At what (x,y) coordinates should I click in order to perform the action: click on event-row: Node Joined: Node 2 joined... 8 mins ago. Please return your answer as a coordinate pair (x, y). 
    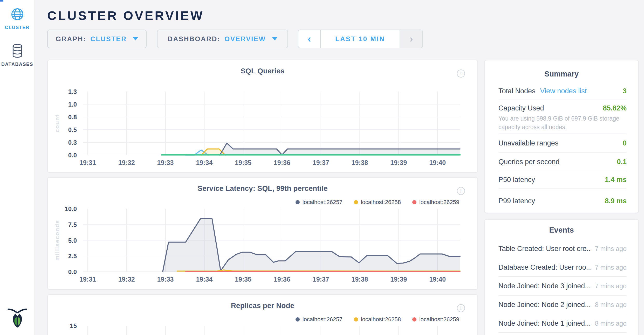
    Looking at the image, I should click on (563, 305).